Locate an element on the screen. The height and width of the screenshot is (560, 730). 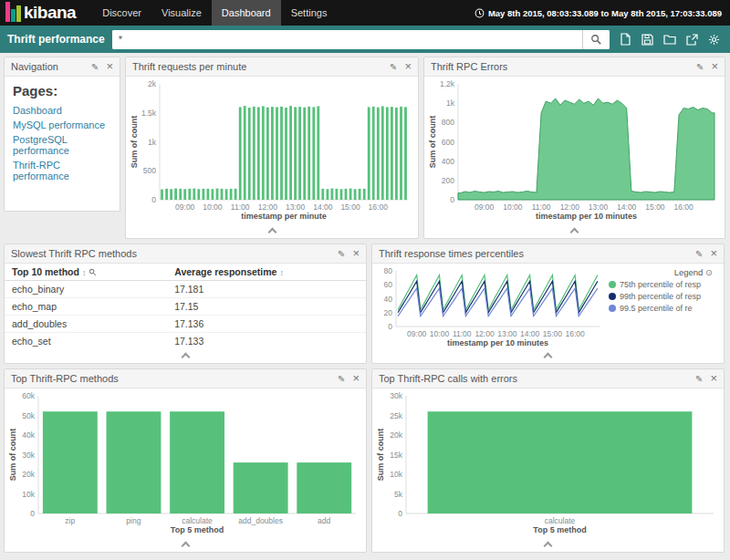
svg-text: 15:00 is located at coordinates (655, 207).